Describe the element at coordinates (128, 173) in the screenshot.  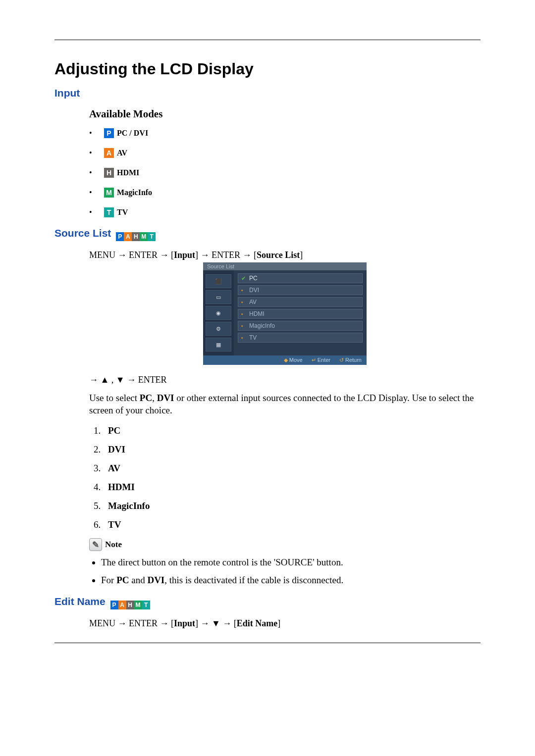
I see `mode-label-hdmi: HDMI` at that location.